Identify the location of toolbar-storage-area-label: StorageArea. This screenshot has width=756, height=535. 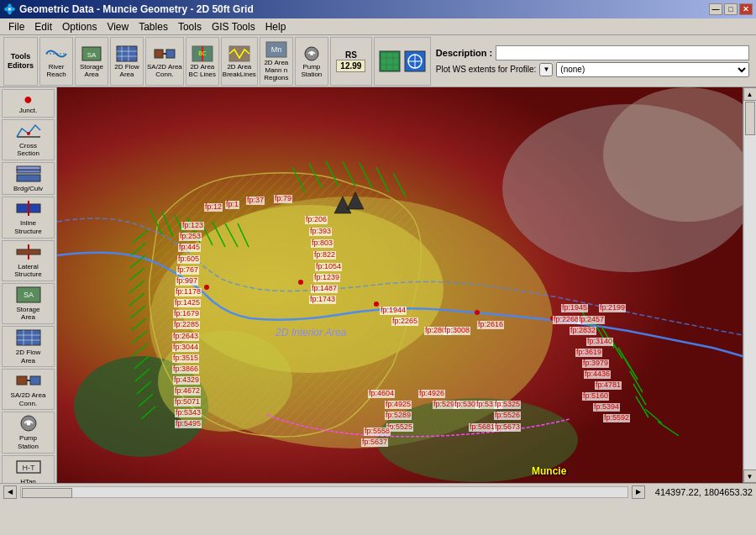
(92, 71).